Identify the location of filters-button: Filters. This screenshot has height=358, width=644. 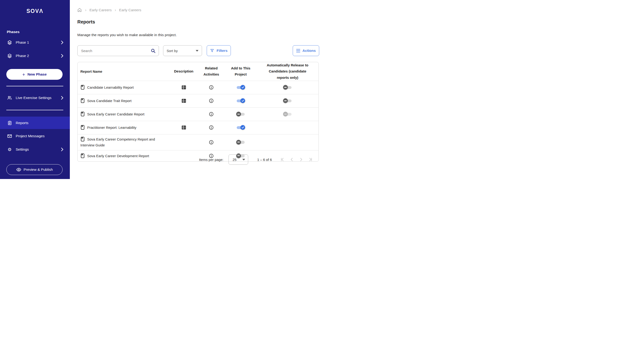
(219, 51).